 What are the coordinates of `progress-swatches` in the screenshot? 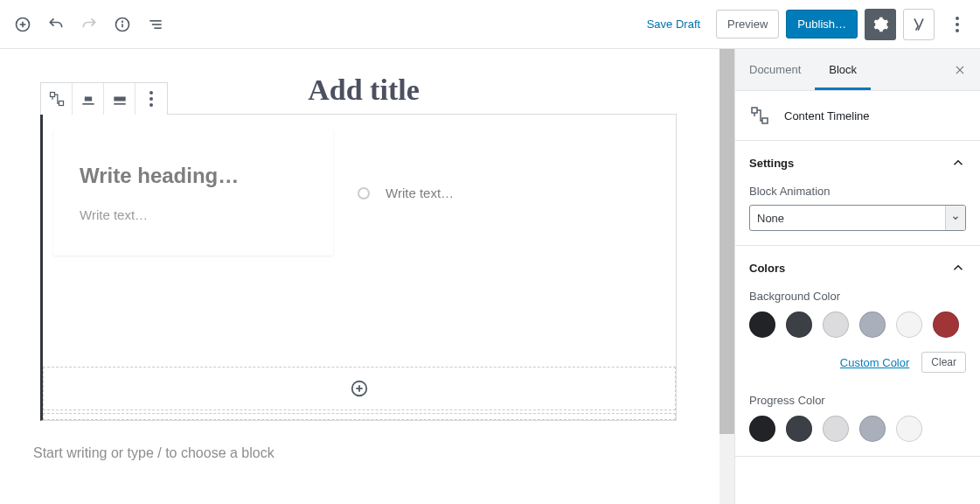 It's located at (858, 429).